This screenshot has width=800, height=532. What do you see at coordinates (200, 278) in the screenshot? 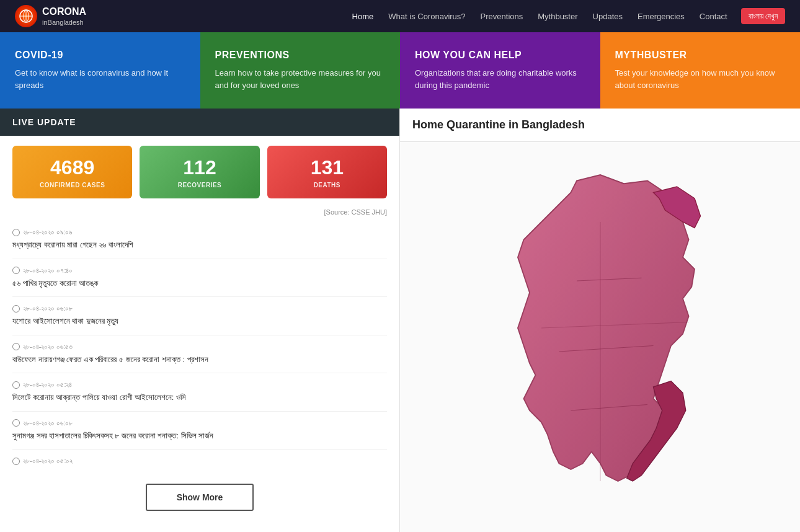
I see `news-item: ২৮-০৪-২০২০ ০৭:৪০ ৫৬ পাখির মৃত্যুতে করোনা…` at bounding box center [200, 278].